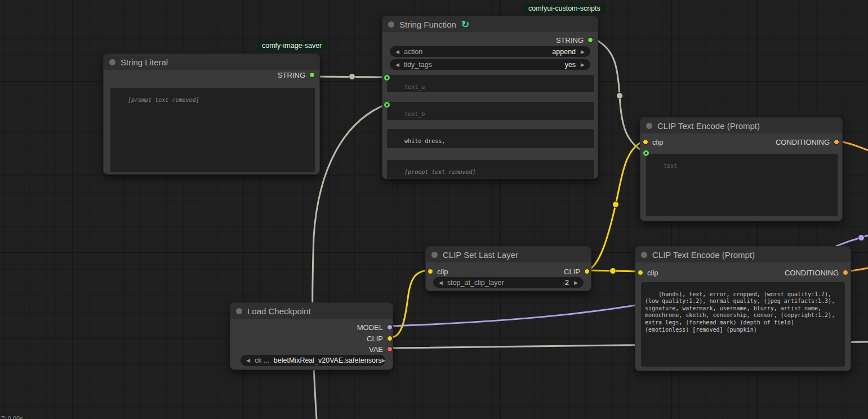  Describe the element at coordinates (411, 304) in the screenshot. I see `wire-checkpoint-clip-to-setlastlayer` at that location.